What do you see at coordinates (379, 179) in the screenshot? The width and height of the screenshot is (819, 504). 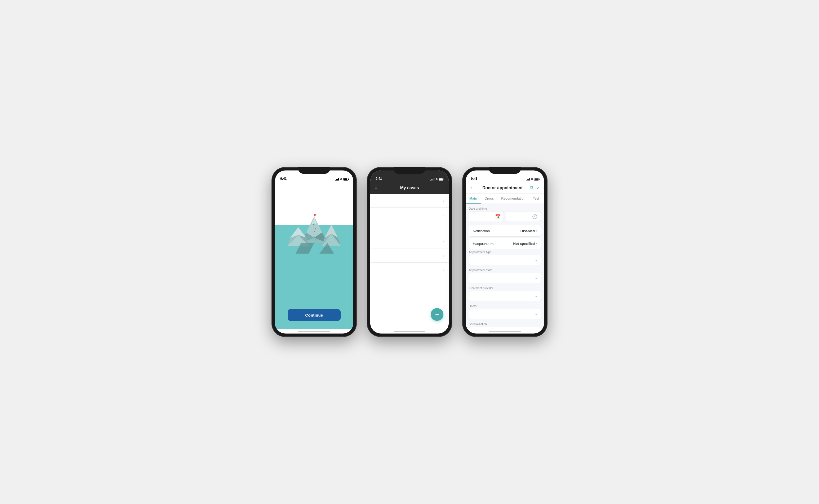 I see `time-2: 9:41` at bounding box center [379, 179].